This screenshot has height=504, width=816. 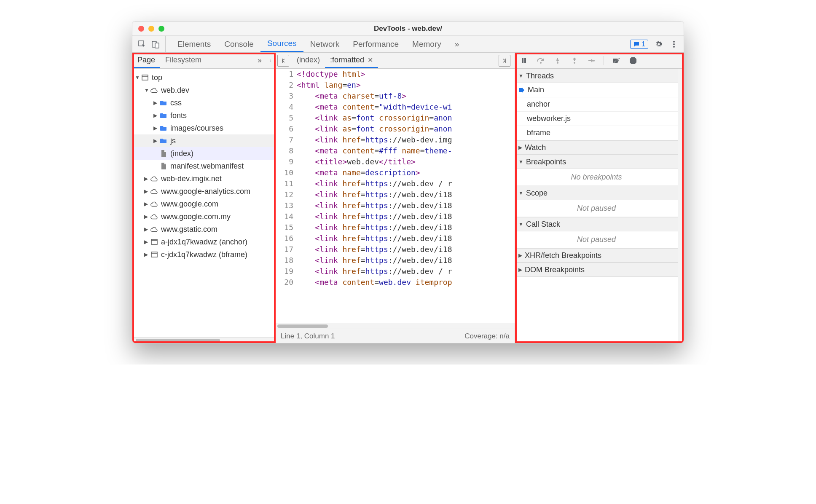 What do you see at coordinates (596, 255) in the screenshot?
I see `section-header: ▶XHR/fetch Breakpoints` at bounding box center [596, 255].